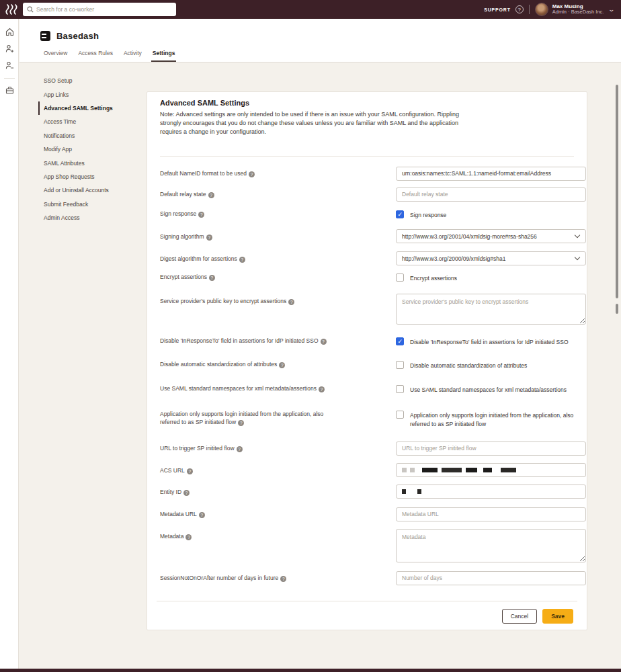 This screenshot has width=621, height=672. Describe the element at coordinates (91, 149) in the screenshot. I see `sidebar-item-modify-app: Modify App` at that location.